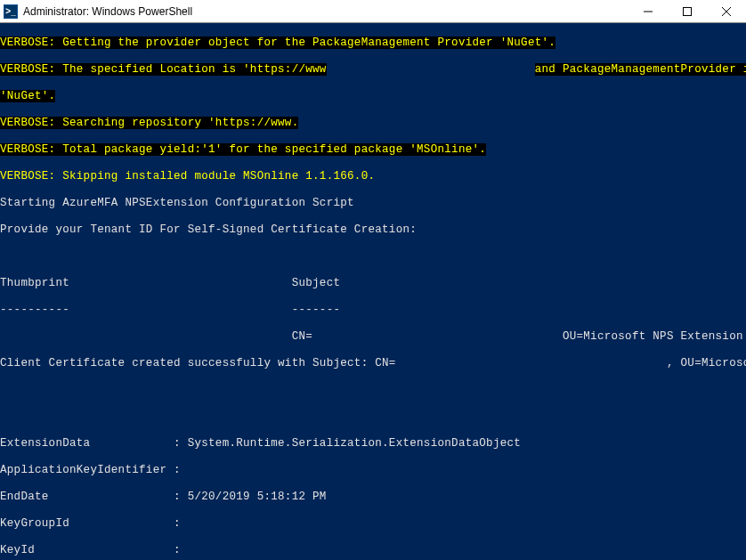 The height and width of the screenshot is (560, 746). What do you see at coordinates (707, 363) in the screenshot?
I see `output-line: , OU=Microsoft NPS Extensio` at bounding box center [707, 363].